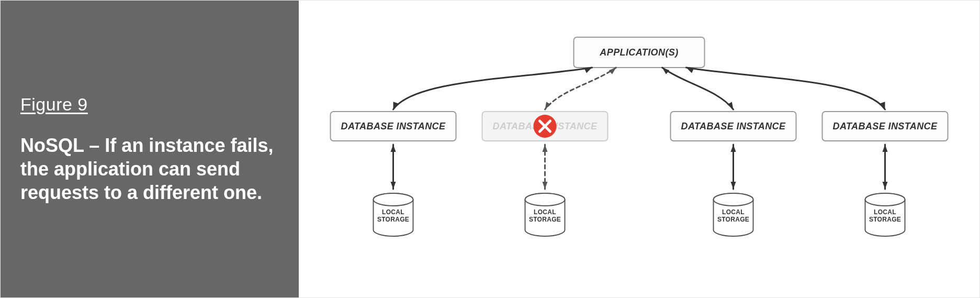 This screenshot has width=980, height=298. Describe the element at coordinates (734, 215) in the screenshot. I see `storage-3: LOCAL STORAGE` at that location.